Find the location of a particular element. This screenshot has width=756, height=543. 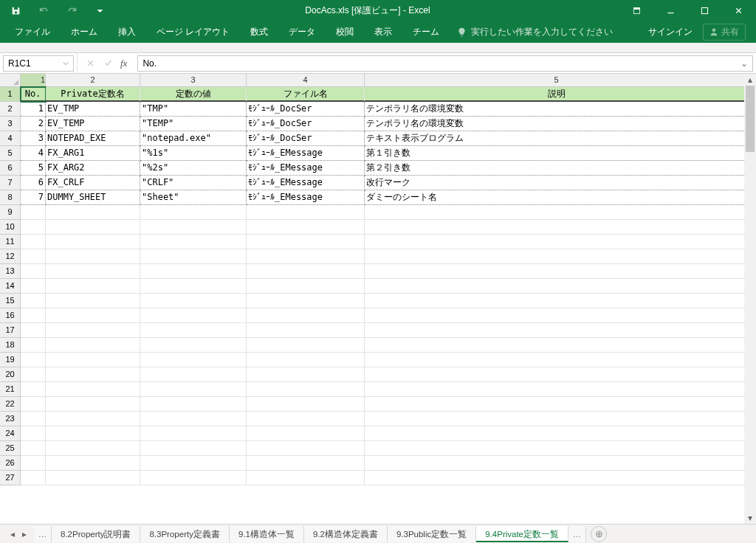

cell: 1 is located at coordinates (33, 109).